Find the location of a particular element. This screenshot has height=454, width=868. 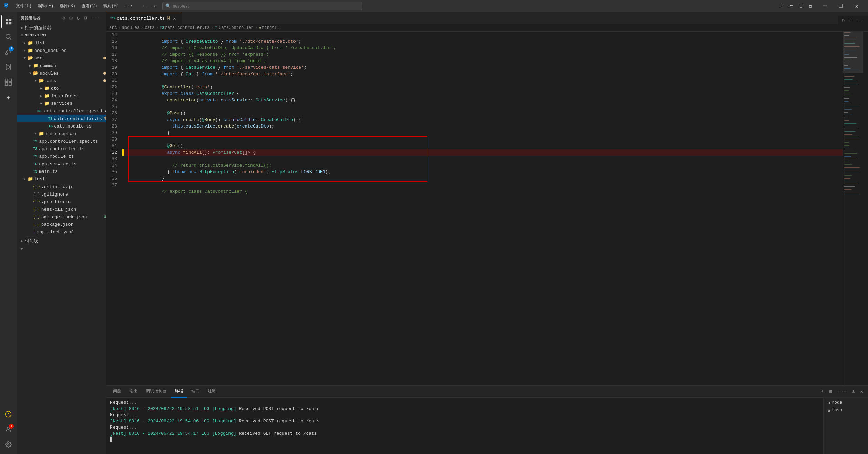

sidebar-item-app-service: TS app.service.ts is located at coordinates (61, 164).